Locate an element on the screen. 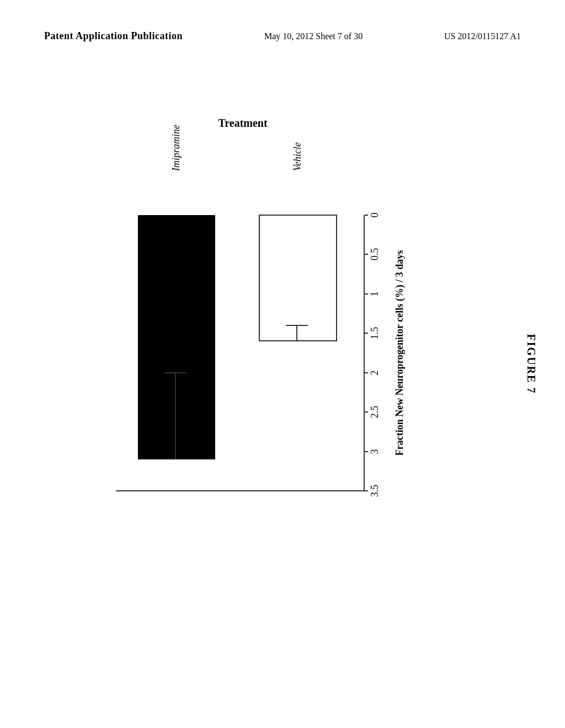  figure-number-label: FIGURE 7 is located at coordinates (531, 364).